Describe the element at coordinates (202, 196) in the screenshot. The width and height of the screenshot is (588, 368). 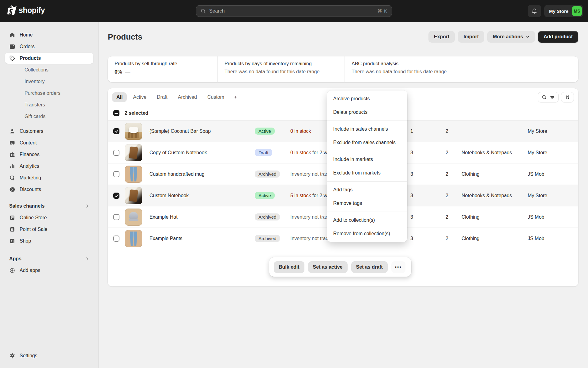
I see `product-name: Custom Notebook` at that location.